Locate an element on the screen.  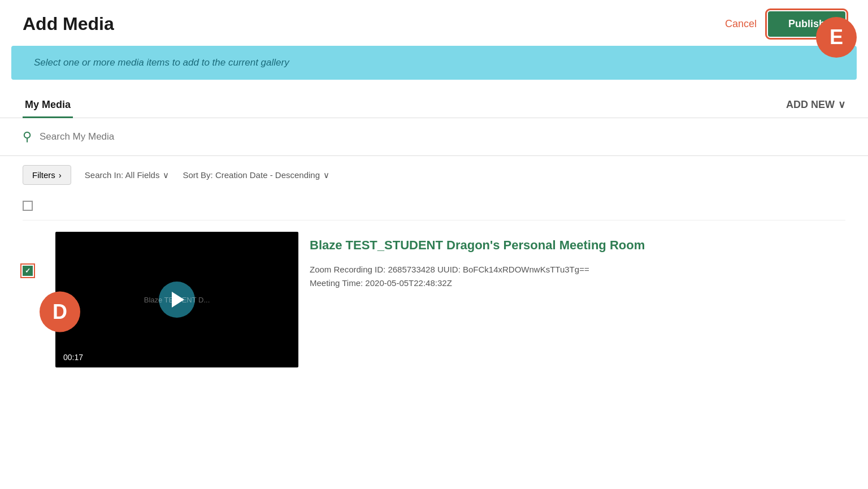
video-duration: 00:17 is located at coordinates (73, 357).